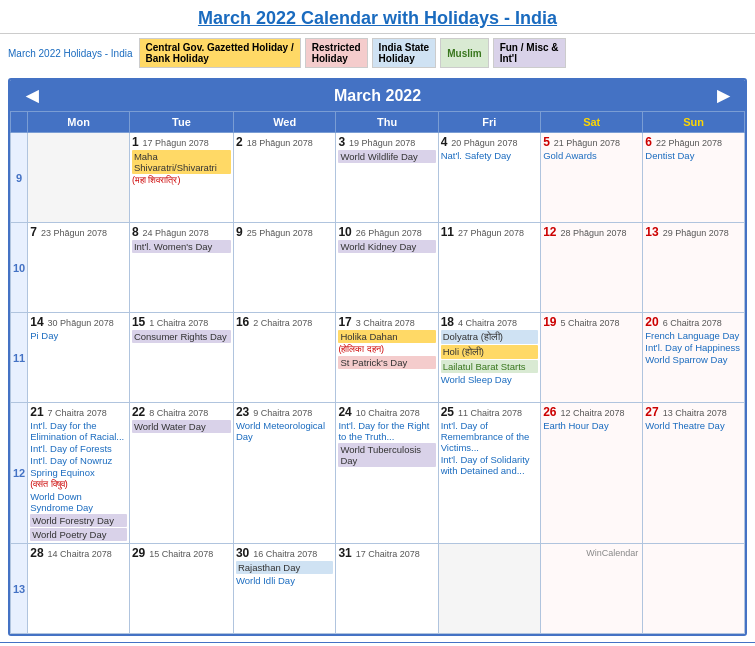  Describe the element at coordinates (490, 268) in the screenshot. I see `day-11: 1127 Phāgun 2078` at that location.